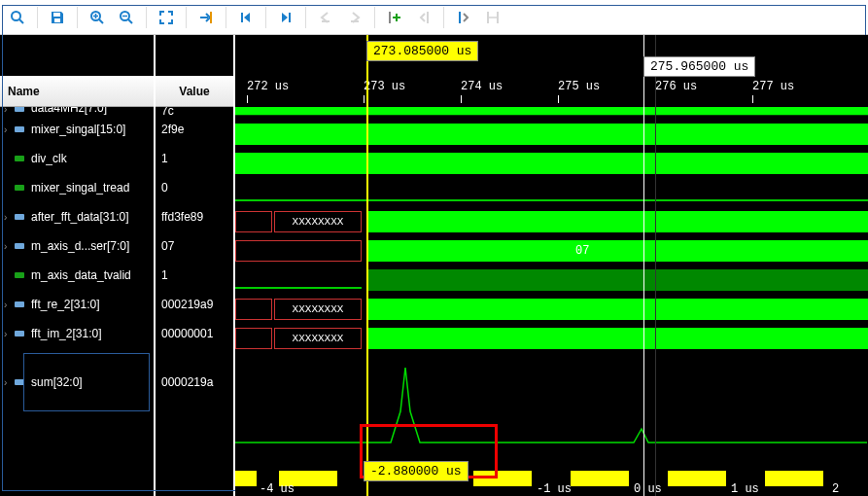 Image resolution: width=868 pixels, height=496 pixels. Describe the element at coordinates (582, 251) in the screenshot. I see `bus-value-07: 07` at that location.